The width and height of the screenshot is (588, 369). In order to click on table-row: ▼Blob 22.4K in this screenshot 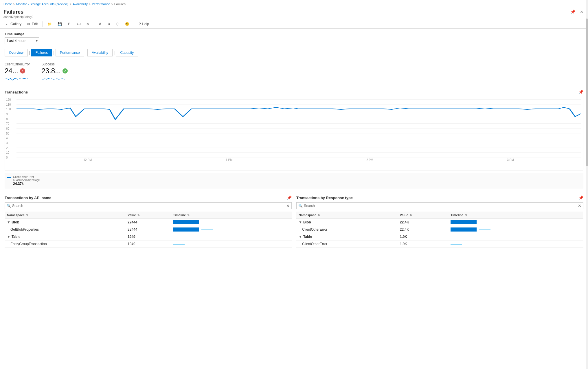, I will do `click(440, 222)`.